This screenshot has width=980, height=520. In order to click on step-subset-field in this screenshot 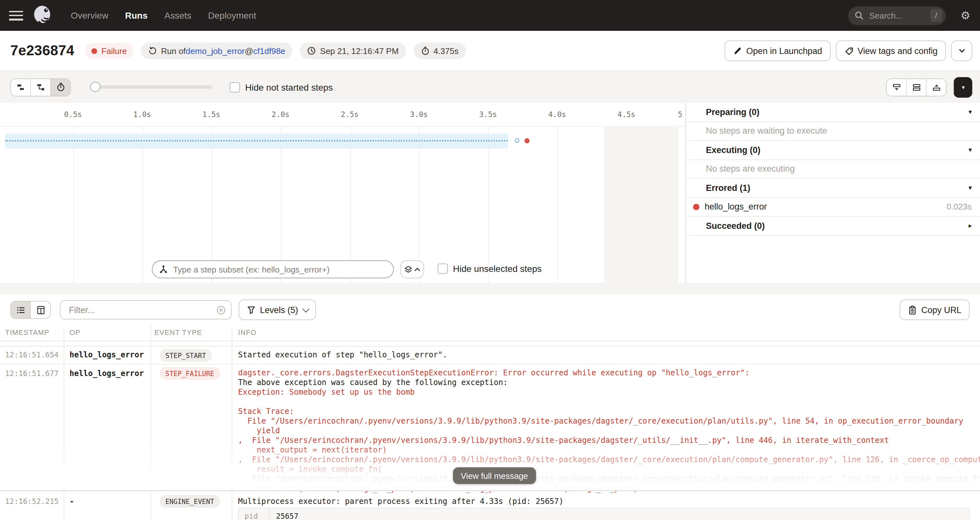, I will do `click(273, 269)`.